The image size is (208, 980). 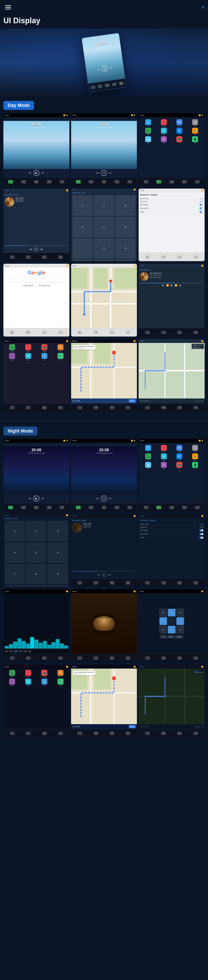 I want to click on night-play-1: ▶, so click(x=36, y=498).